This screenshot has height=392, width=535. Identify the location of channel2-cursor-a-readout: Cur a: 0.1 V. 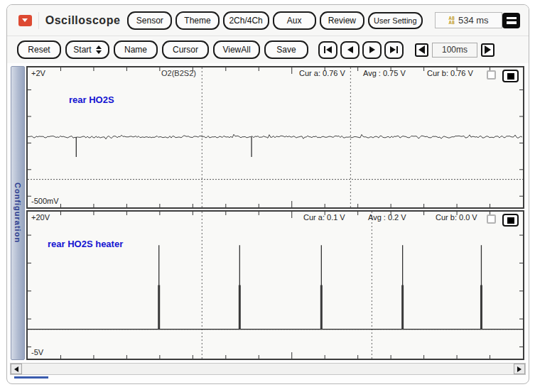
(324, 217).